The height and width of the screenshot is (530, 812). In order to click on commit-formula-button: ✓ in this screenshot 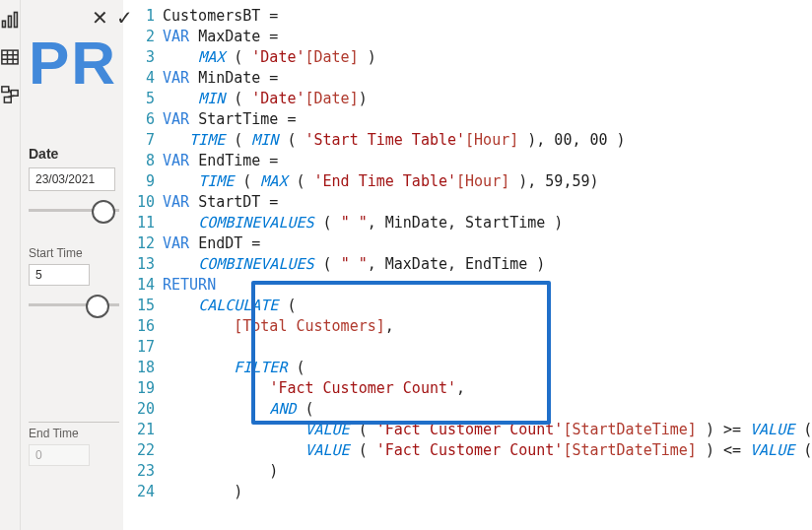, I will do `click(124, 18)`.